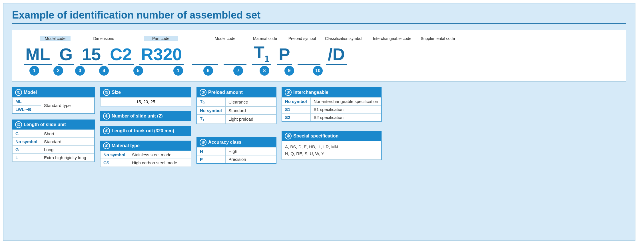 The width and height of the screenshot is (644, 245). Describe the element at coordinates (19, 125) in the screenshot. I see `circle-length: ②` at that location.